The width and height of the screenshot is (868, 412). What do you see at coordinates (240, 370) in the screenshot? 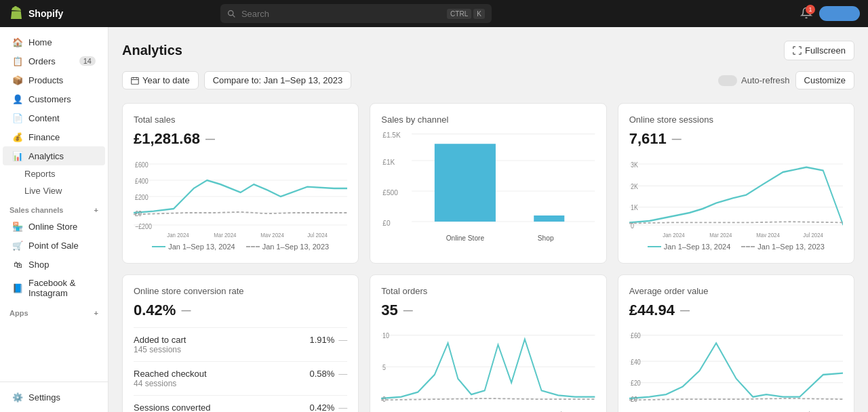
I see `conversion-rows: Added to cart 145 sessions 1.91% — Reach…` at bounding box center [240, 370].